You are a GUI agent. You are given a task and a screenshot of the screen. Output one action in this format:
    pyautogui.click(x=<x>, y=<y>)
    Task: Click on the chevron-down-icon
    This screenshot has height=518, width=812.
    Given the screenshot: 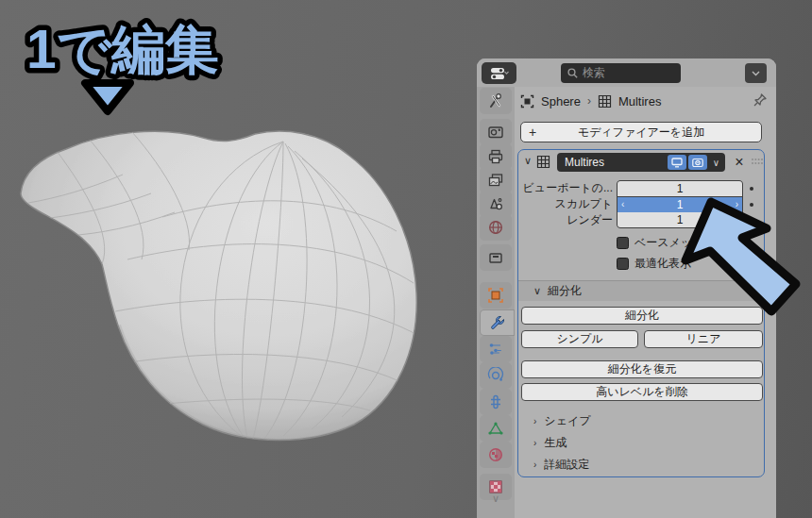 What is the action you would take?
    pyautogui.click(x=755, y=74)
    